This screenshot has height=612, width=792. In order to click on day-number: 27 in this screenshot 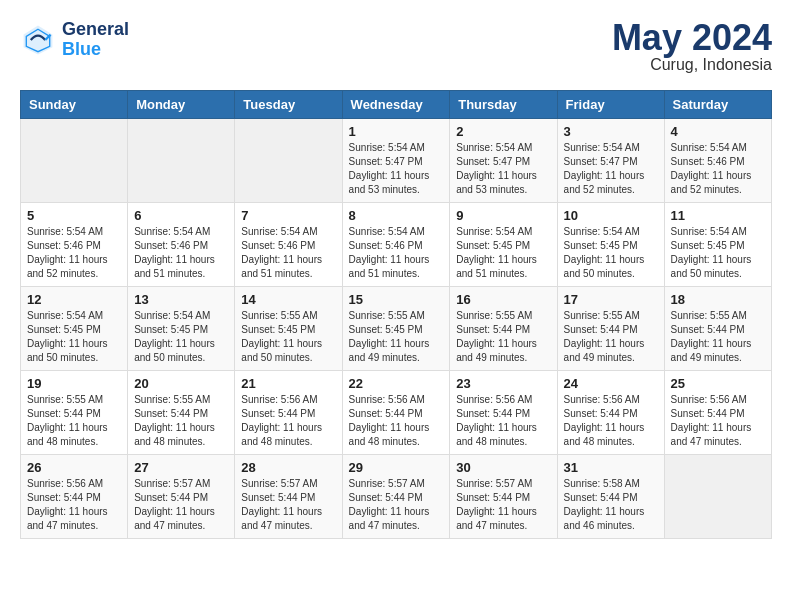, I will do `click(181, 468)`.